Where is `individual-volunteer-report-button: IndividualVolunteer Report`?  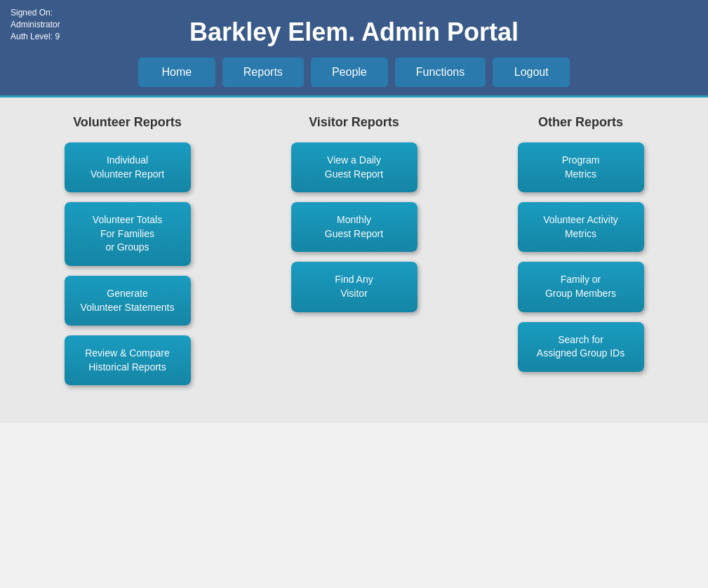 individual-volunteer-report-button: IndividualVolunteer Report is located at coordinates (128, 167).